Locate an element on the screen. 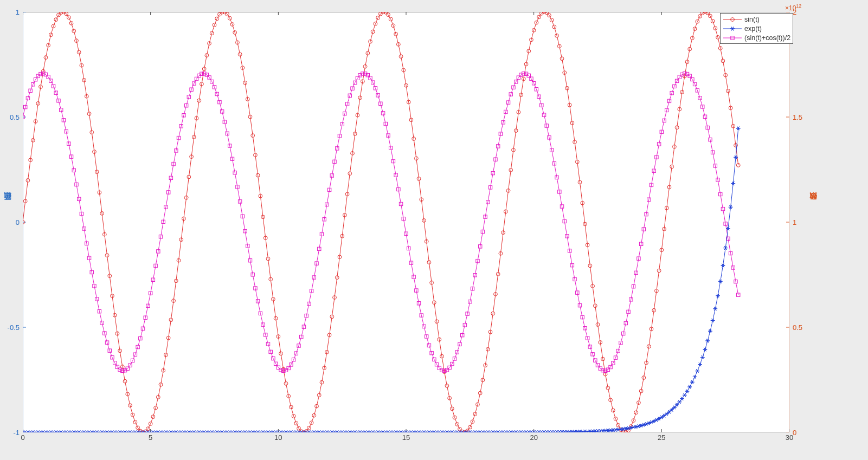 This screenshot has height=460, width=868. legend-label: (sin(t)+cos(t))/2 is located at coordinates (768, 38).